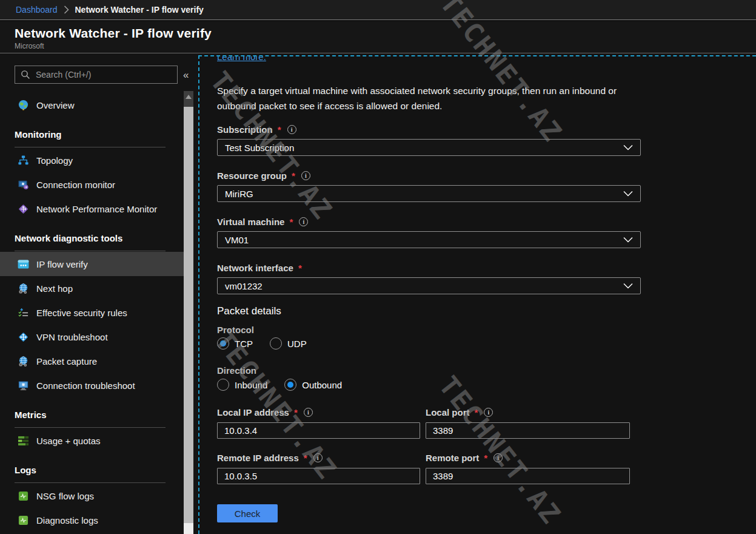 Image resolution: width=756 pixels, height=534 pixels. What do you see at coordinates (429, 147) in the screenshot?
I see `subscription-dropdown: Test Subscription` at bounding box center [429, 147].